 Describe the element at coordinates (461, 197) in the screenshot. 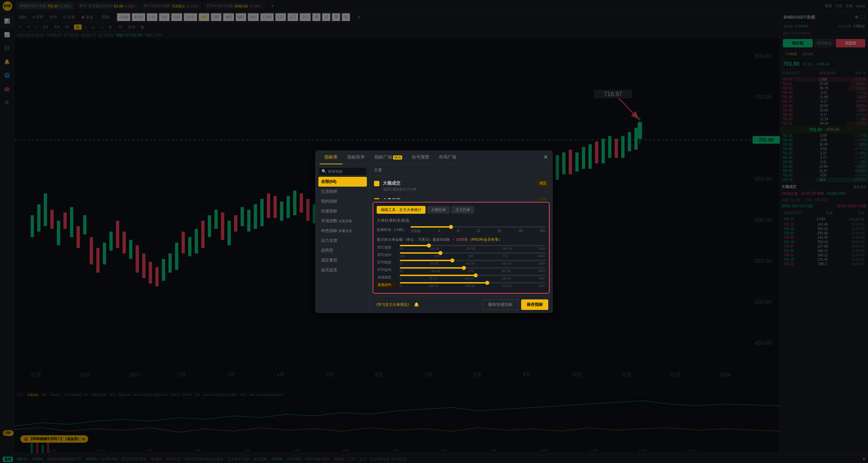

I see `indicator-item-volume-depth: ✓ 全量深度 量力叠加，市场深度一目了然 全量` at that location.